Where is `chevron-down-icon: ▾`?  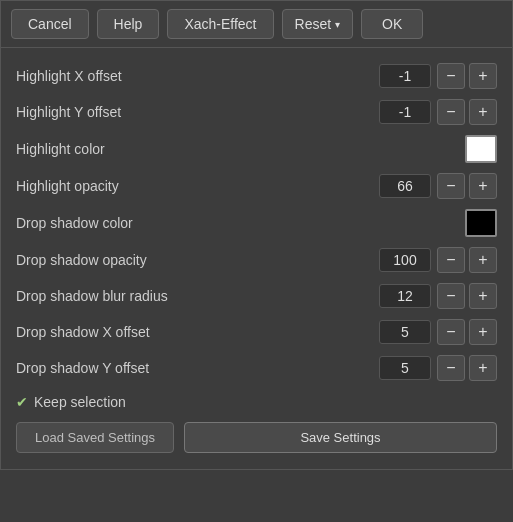 chevron-down-icon: ▾ is located at coordinates (338, 24).